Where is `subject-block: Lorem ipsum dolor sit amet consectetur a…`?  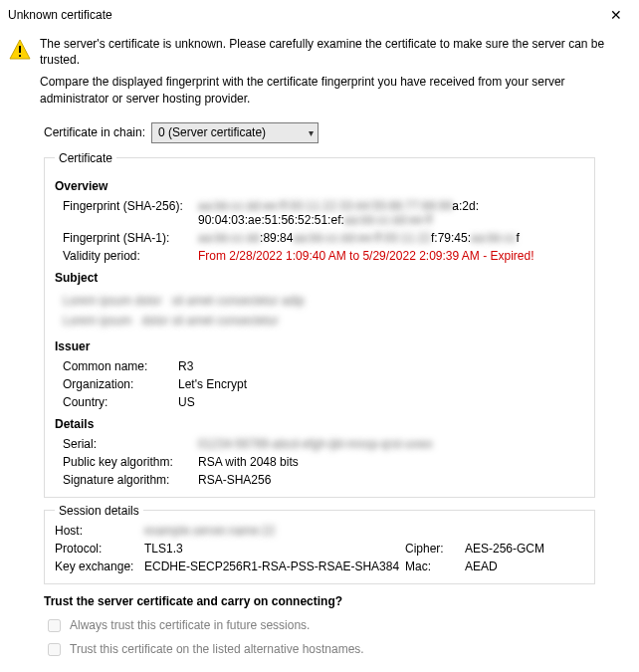 subject-block: Lorem ipsum dolor sit amet consectetur a… is located at coordinates (323, 311).